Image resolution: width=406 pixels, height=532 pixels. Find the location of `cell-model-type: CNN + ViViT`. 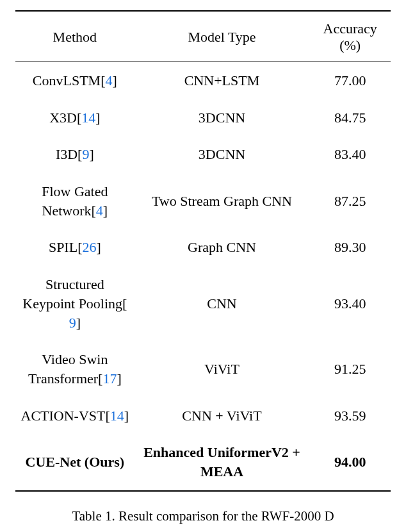

cell-model-type: CNN + ViViT is located at coordinates (222, 416).